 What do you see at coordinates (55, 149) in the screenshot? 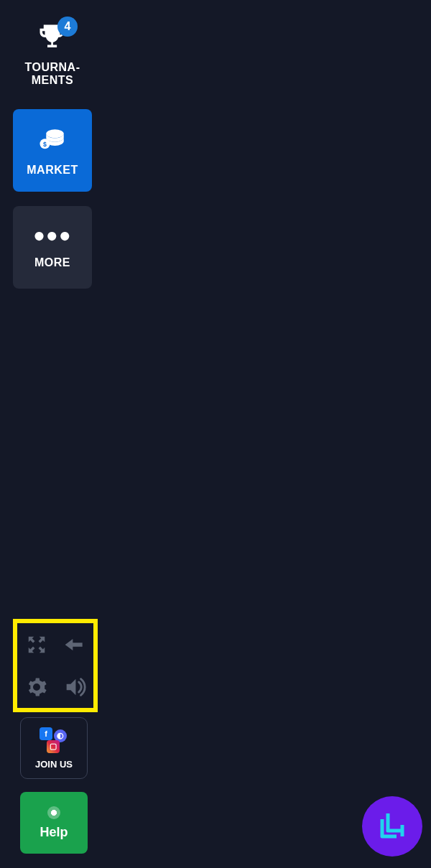
I see `sidebar: 4 TOURNA- MENTS $ MARKET ●●● MORE` at bounding box center [55, 149].